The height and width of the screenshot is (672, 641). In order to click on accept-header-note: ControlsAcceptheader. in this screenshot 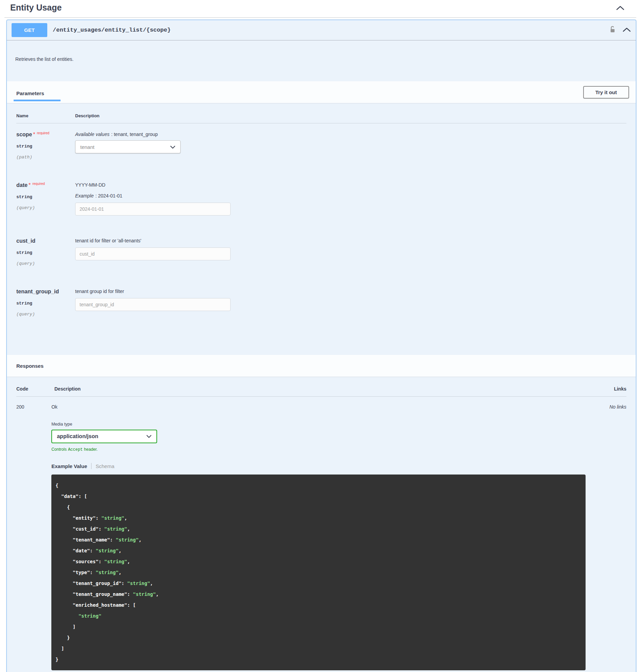, I will do `click(318, 449)`.